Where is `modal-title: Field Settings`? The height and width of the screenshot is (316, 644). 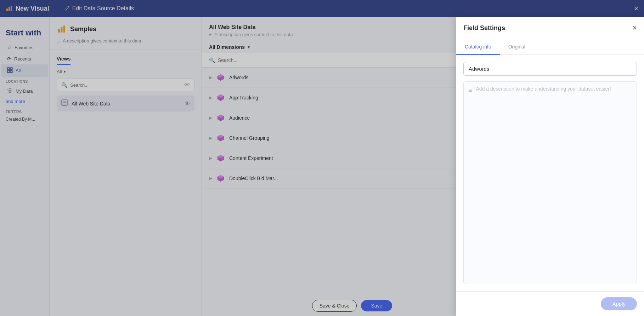 modal-title: Field Settings is located at coordinates (484, 28).